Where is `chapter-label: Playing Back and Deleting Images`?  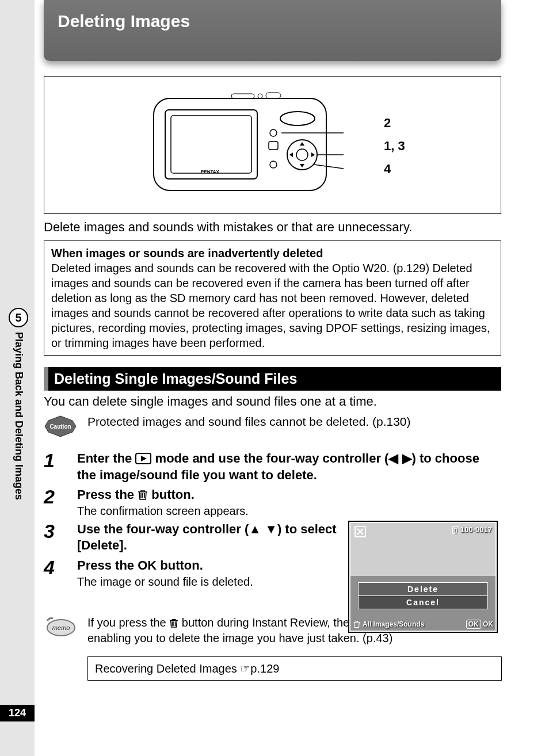
chapter-label: Playing Back and Deleting Images is located at coordinates (18, 416).